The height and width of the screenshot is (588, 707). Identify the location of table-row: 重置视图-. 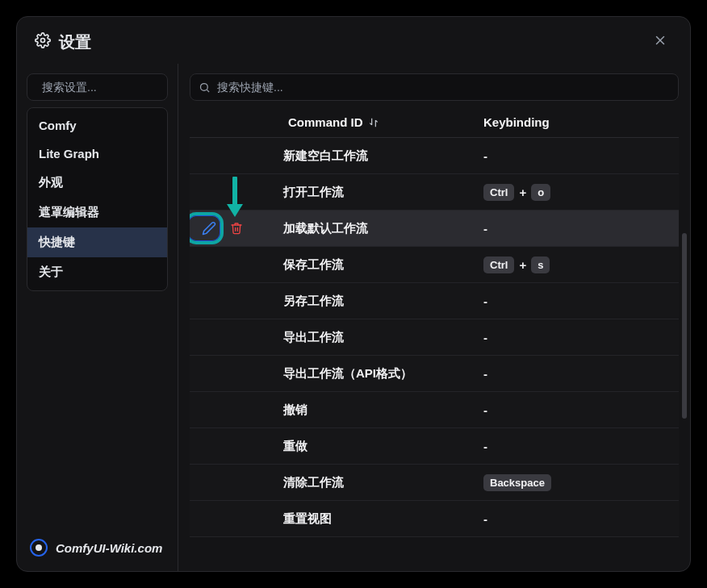
(434, 519).